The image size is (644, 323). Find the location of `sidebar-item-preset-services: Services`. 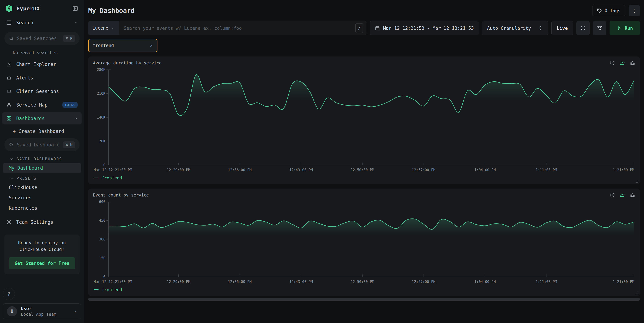

sidebar-item-preset-services: Services is located at coordinates (42, 198).